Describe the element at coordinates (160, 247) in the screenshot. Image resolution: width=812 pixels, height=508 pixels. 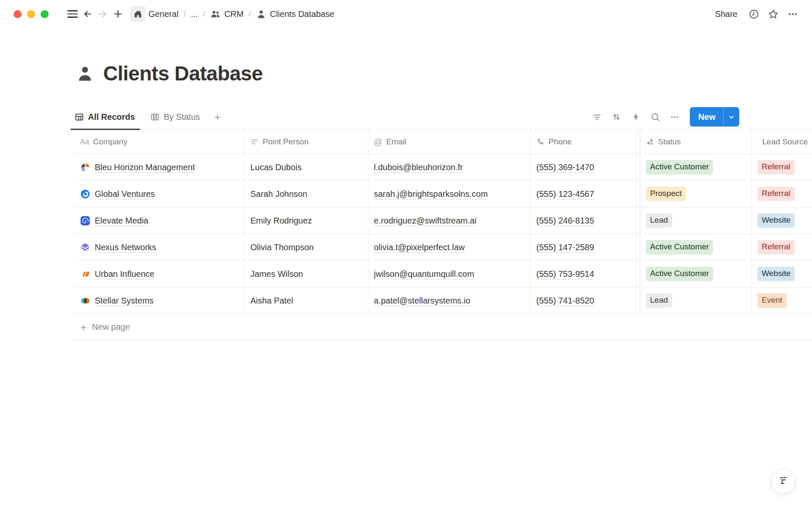
I see `company-cell: Nexus Networks` at that location.